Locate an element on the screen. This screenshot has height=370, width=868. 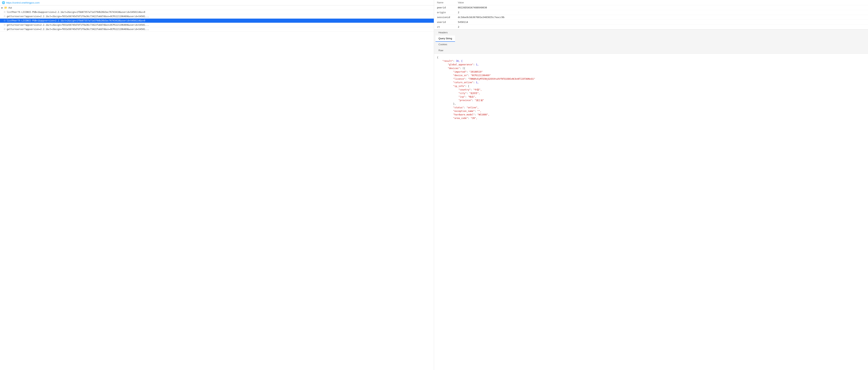
nv-header: Name Value is located at coordinates (651, 3).